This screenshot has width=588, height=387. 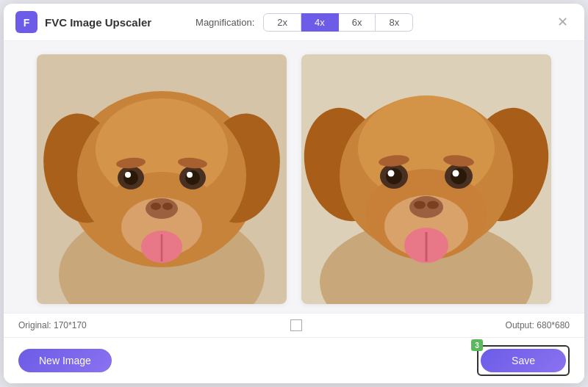 What do you see at coordinates (26, 22) in the screenshot?
I see `app-logo-icon: F` at bounding box center [26, 22].